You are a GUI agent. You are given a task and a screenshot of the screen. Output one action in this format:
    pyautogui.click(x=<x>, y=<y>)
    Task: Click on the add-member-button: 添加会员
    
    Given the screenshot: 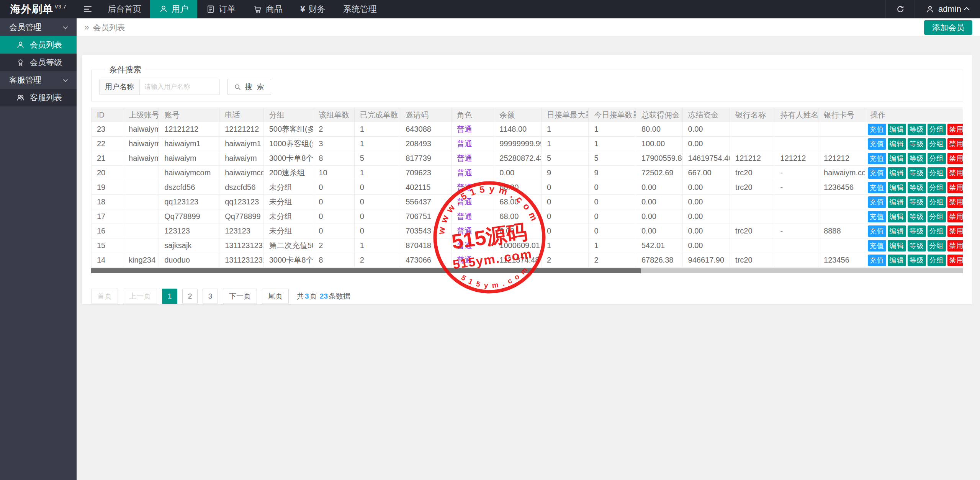 What is the action you would take?
    pyautogui.click(x=948, y=28)
    